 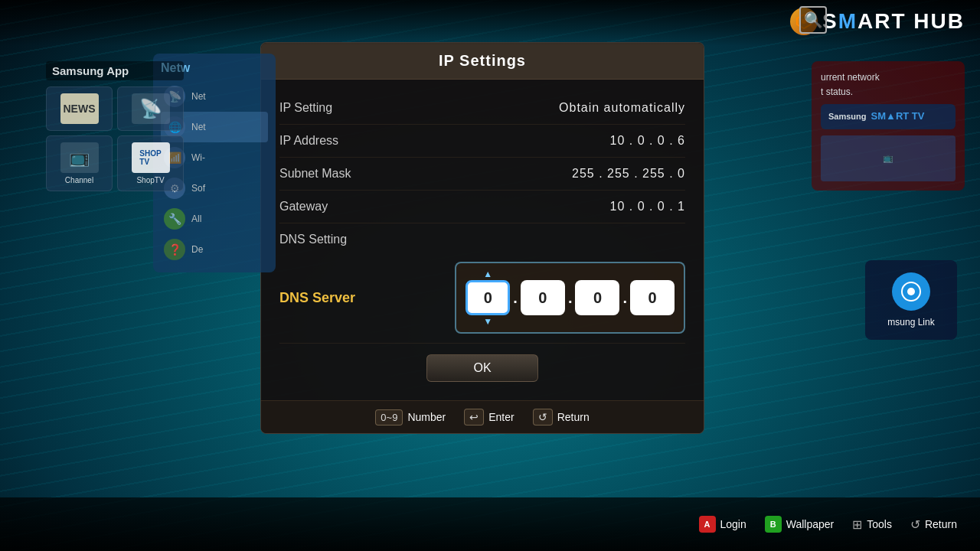 I want to click on dns-setting-label: DNS Setting, so click(x=313, y=240).